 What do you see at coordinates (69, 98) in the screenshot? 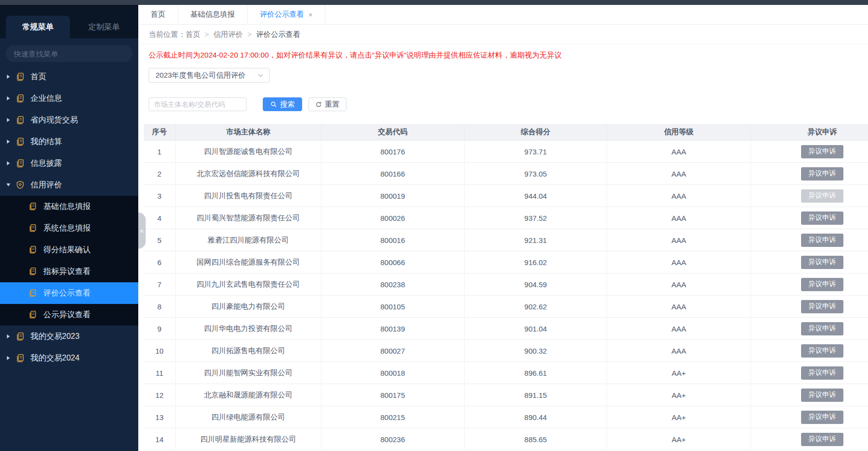
I see `sidebar-item-company-info: 企业信息` at bounding box center [69, 98].